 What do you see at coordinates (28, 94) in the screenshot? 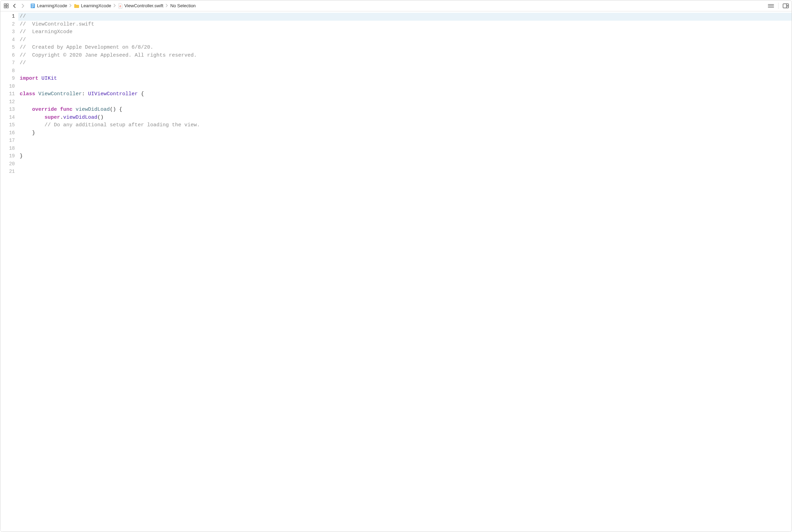
I see `code-token: class` at bounding box center [28, 94].